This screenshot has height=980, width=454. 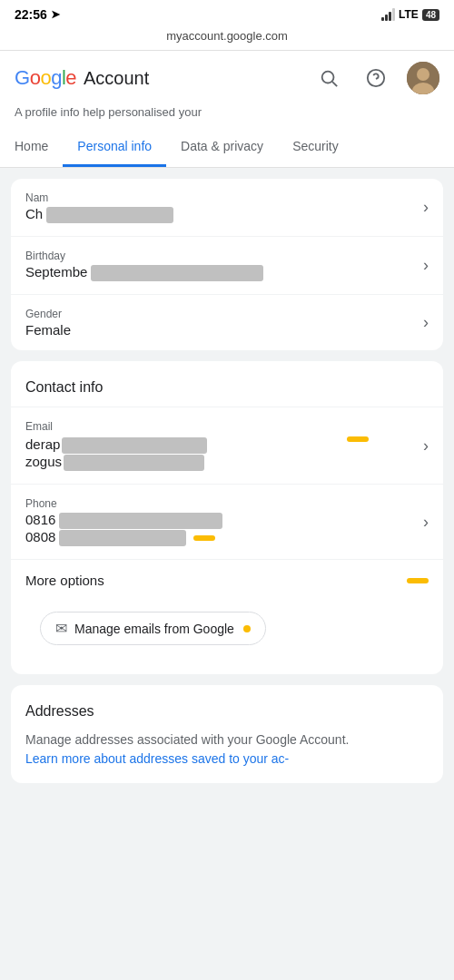 I want to click on phone-line2: 0808, so click(x=105, y=537).